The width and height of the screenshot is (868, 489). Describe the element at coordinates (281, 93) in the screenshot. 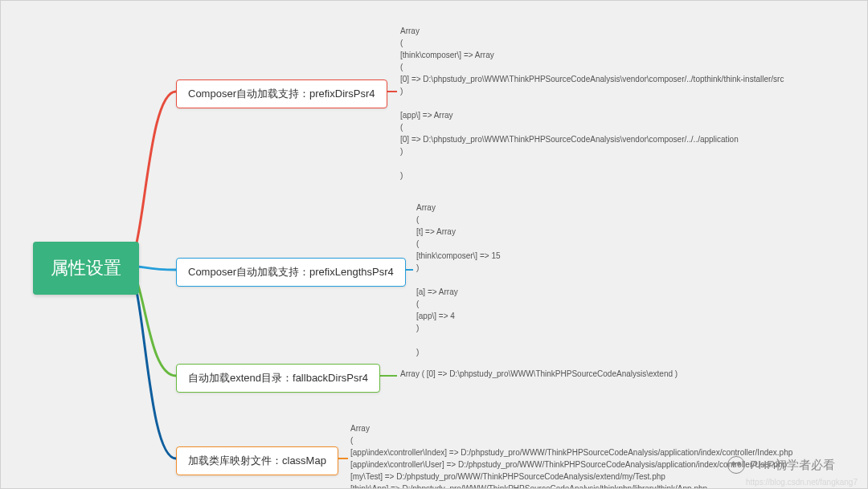

I see `child-label: Composer自动加载支持：prefixDirsPsr4` at that location.